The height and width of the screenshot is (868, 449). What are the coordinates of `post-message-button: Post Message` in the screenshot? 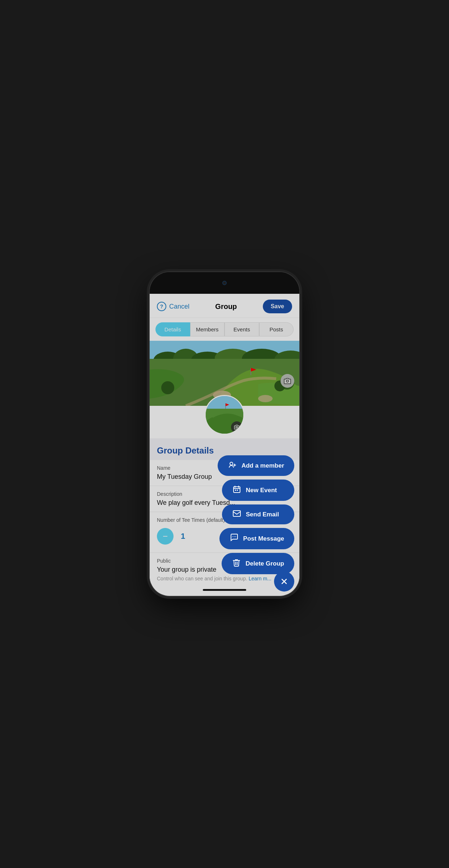 It's located at (257, 538).